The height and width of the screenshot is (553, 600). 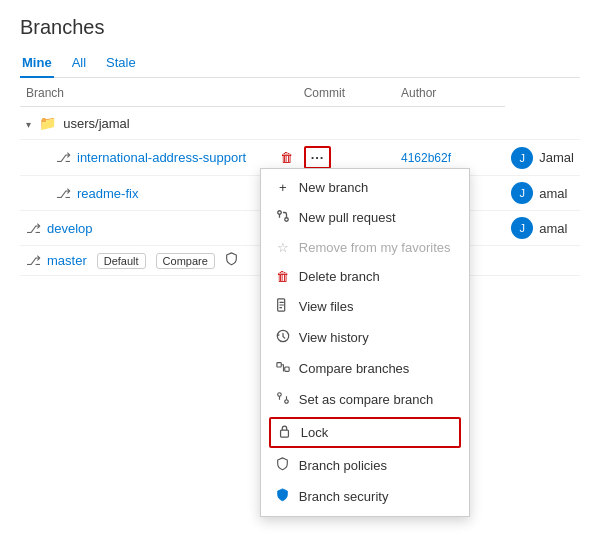 What do you see at coordinates (365, 306) in the screenshot?
I see `menu-item-view-files: View files` at bounding box center [365, 306].